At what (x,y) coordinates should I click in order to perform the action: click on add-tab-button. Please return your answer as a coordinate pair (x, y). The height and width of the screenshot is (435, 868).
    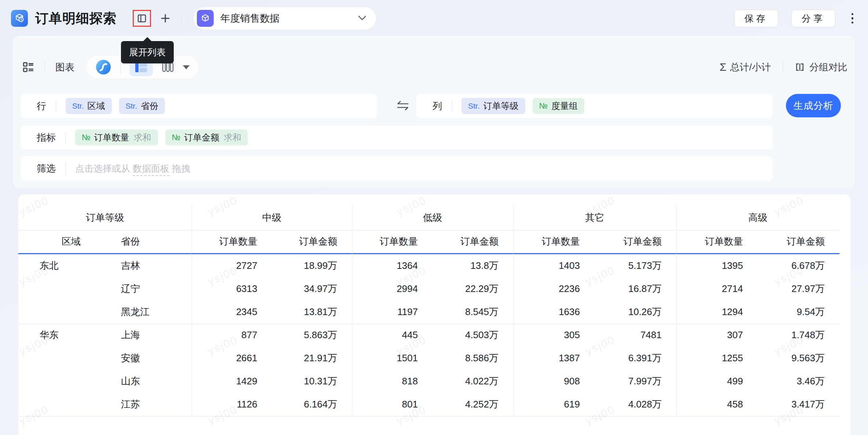
    Looking at the image, I should click on (165, 18).